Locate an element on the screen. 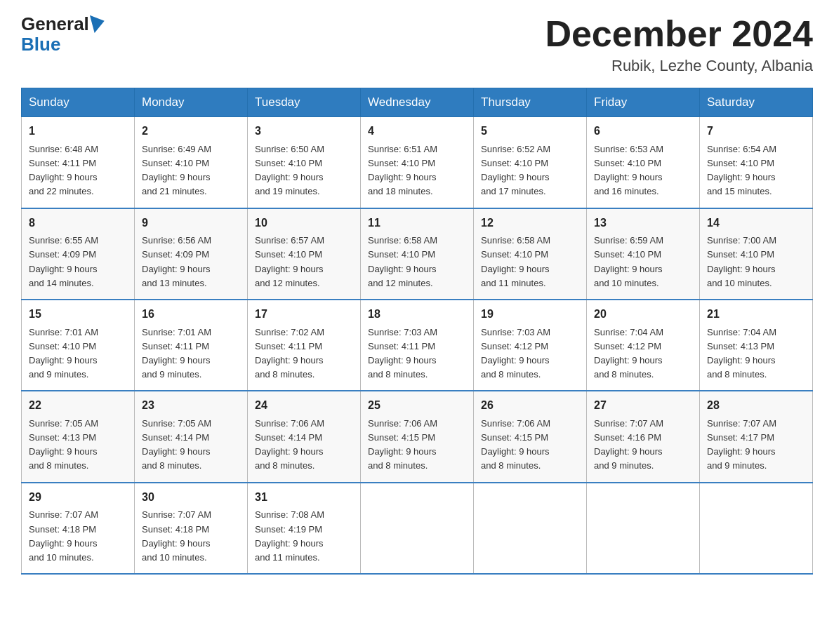  day-number: 24 is located at coordinates (304, 405).